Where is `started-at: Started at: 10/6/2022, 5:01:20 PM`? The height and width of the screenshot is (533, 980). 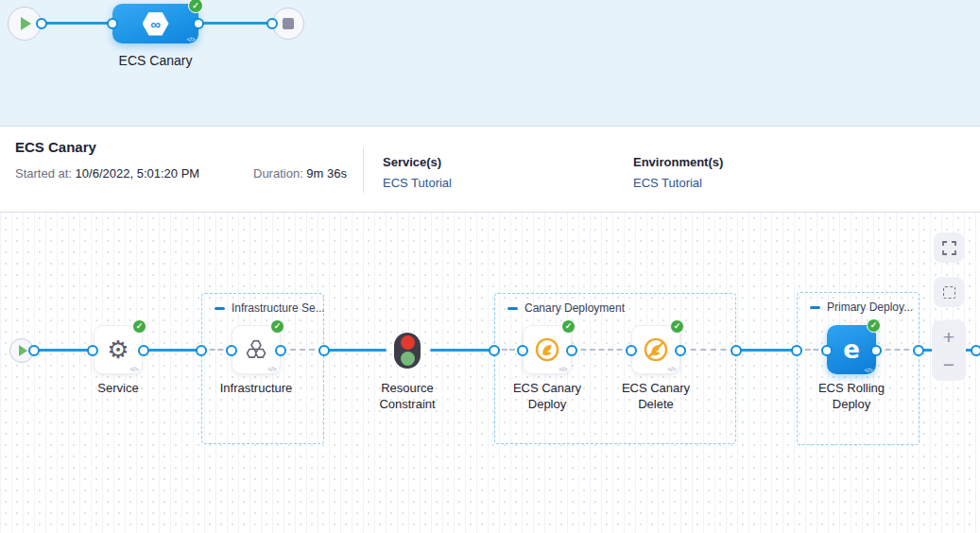 started-at: Started at: 10/6/2022, 5:01:20 PM is located at coordinates (108, 174).